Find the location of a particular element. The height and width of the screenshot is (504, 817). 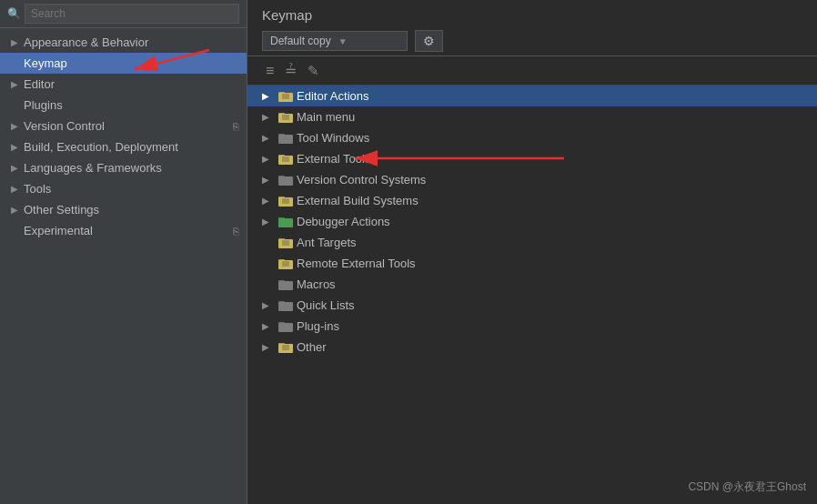

sidebar-item-plugins: Plugins is located at coordinates (124, 106).